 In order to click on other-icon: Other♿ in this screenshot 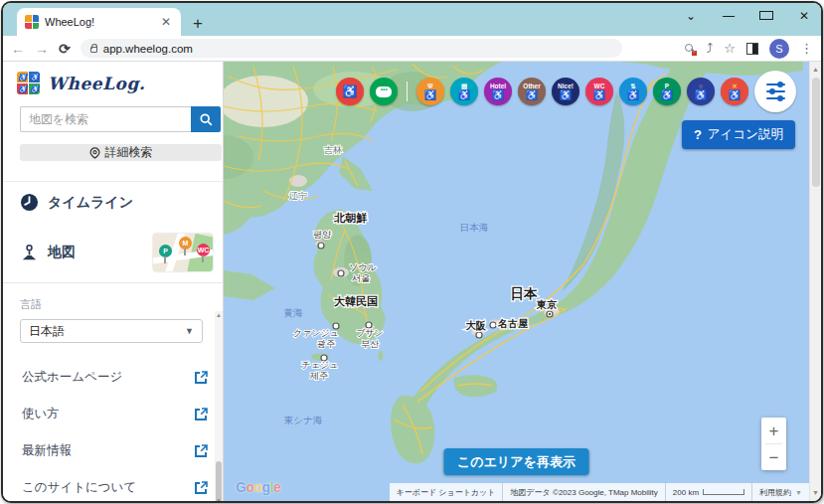, I will do `click(532, 91)`.